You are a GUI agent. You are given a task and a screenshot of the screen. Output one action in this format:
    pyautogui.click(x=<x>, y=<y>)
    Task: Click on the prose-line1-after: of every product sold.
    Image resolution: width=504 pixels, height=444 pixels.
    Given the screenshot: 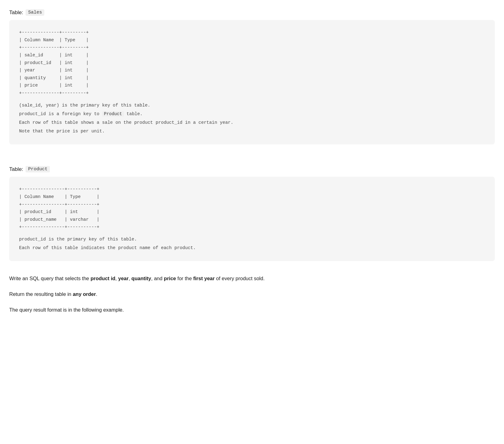 What is the action you would take?
    pyautogui.click(x=240, y=278)
    